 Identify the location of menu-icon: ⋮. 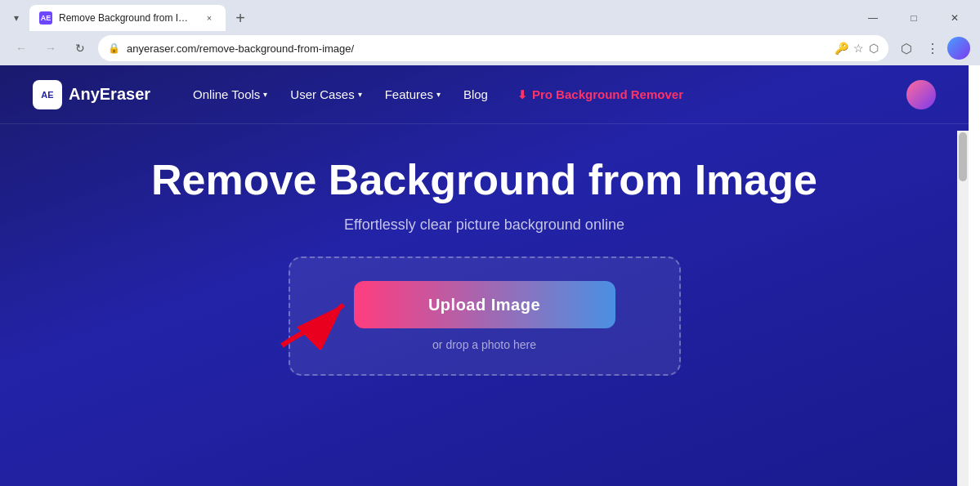
(933, 48).